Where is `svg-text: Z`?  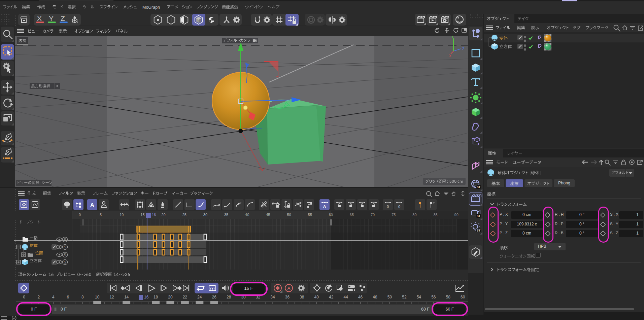
svg-text: Z is located at coordinates (463, 49).